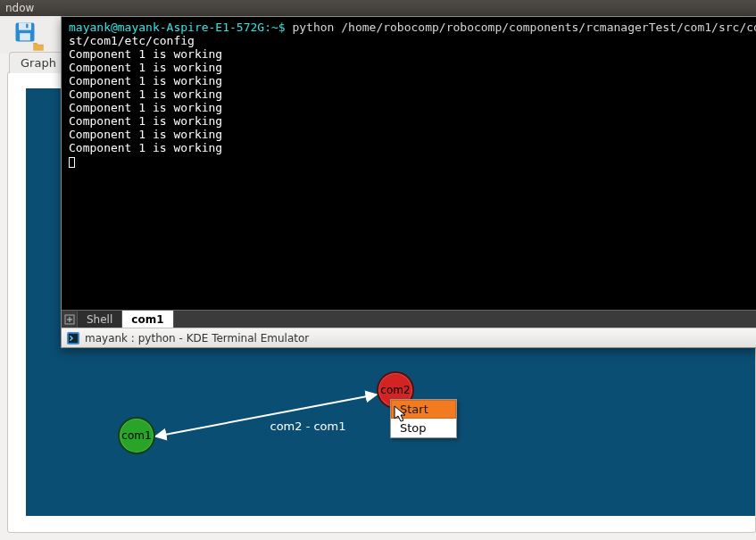 The height and width of the screenshot is (540, 756). Describe the element at coordinates (70, 320) in the screenshot. I see `terminal-new-tab-button` at that location.